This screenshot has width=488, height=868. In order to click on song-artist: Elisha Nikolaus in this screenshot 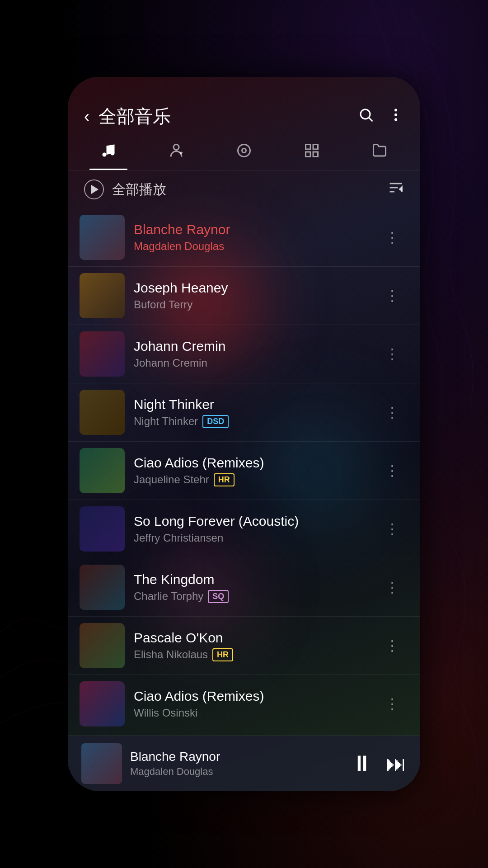, I will do `click(171, 655)`.